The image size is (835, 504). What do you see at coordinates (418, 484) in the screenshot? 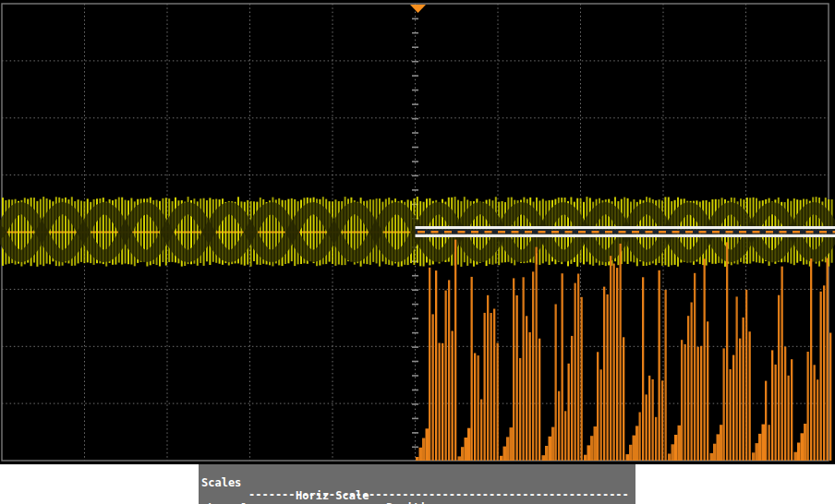
I see `bottom-readout-bar: Scales ---------------------------------…` at bounding box center [418, 484].